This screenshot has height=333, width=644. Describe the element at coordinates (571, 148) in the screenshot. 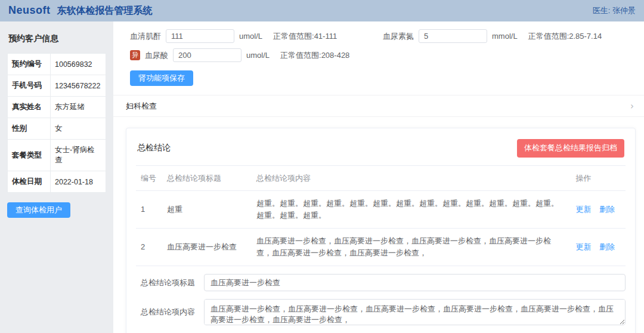

I see `archive-report-button: 体检套餐总检结果报告归档` at that location.